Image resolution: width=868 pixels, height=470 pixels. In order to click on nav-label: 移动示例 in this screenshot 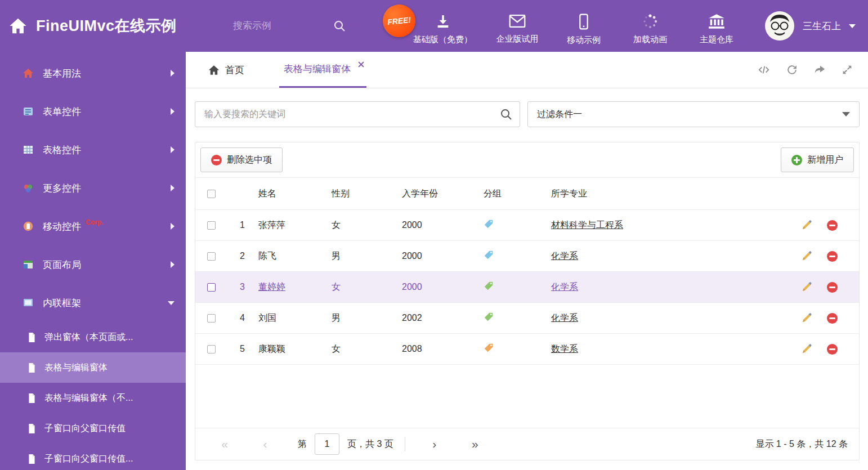, I will do `click(584, 41)`.